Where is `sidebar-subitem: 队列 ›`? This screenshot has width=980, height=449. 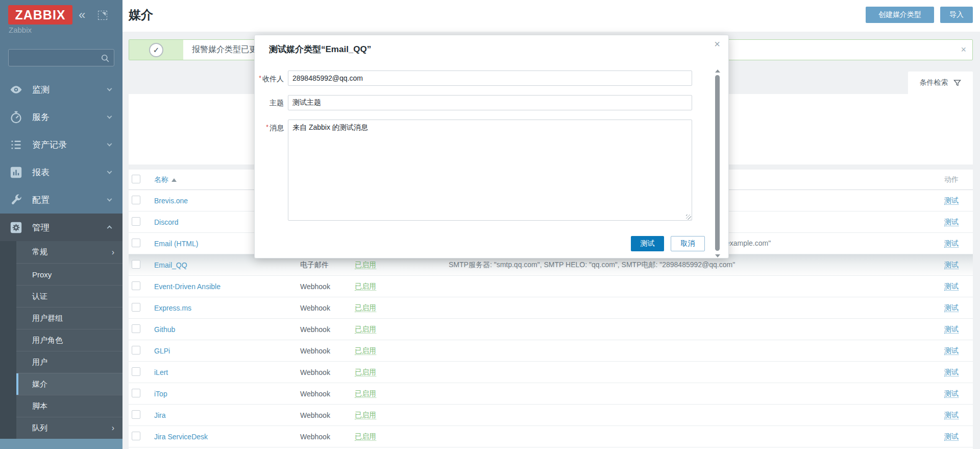
sidebar-subitem: 队列 › is located at coordinates (69, 428).